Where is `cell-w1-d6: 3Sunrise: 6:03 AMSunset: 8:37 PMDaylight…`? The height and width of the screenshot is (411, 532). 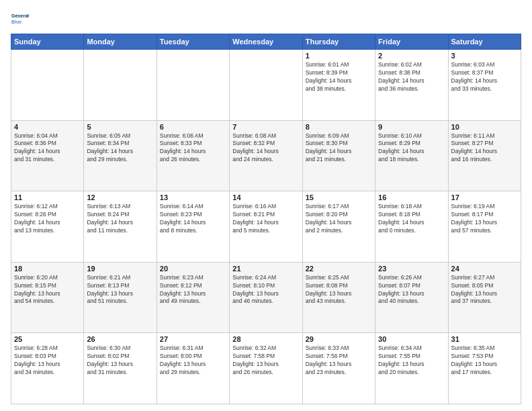
cell-w1-d6: 3Sunrise: 6:03 AMSunset: 8:37 PMDaylight… is located at coordinates (484, 85).